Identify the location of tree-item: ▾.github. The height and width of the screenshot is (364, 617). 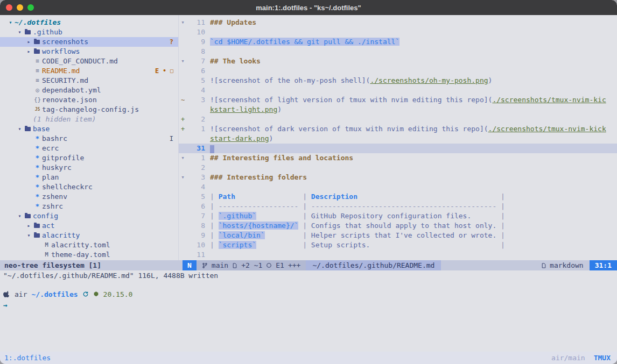
(89, 32).